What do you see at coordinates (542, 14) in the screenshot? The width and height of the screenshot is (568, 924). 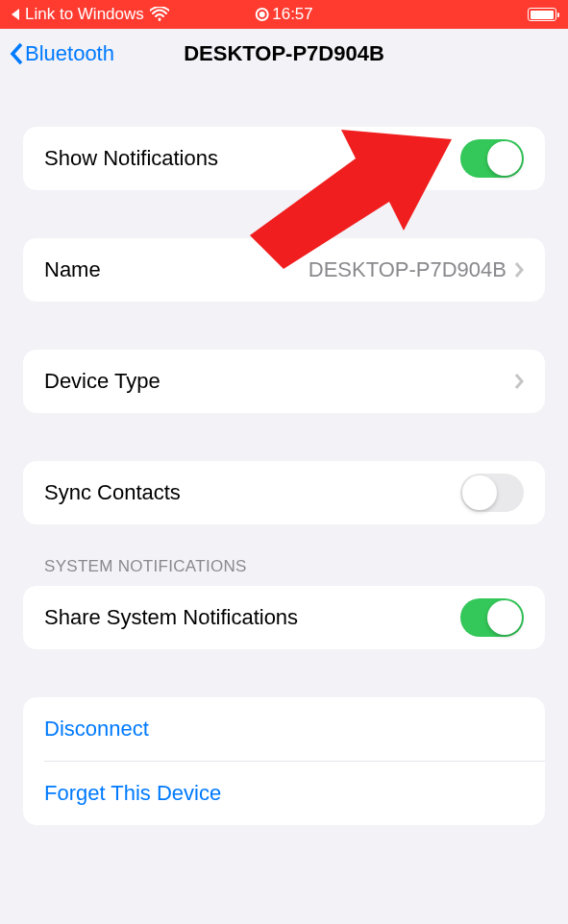 I see `status-battery-area` at bounding box center [542, 14].